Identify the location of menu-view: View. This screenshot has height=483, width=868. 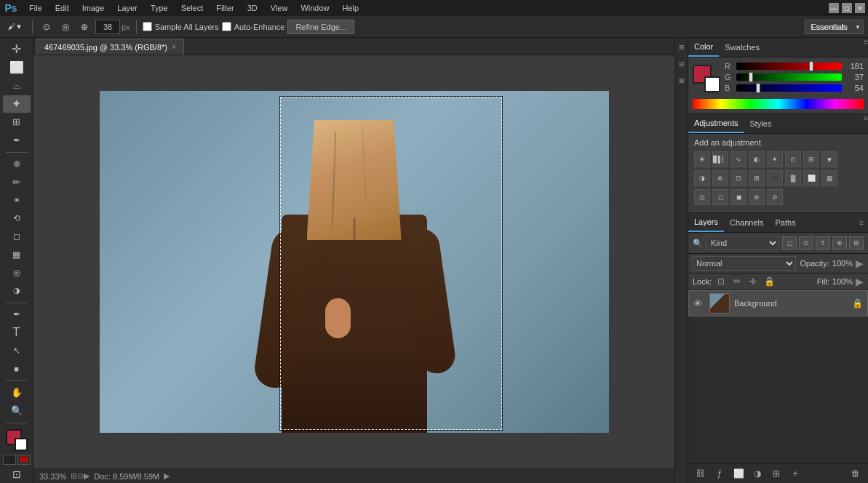
(279, 8).